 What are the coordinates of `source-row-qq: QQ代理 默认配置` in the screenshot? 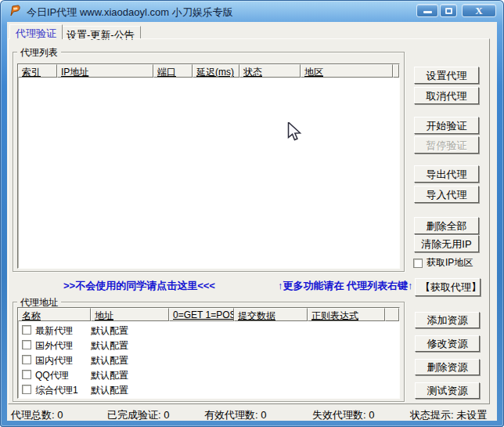 It's located at (208, 375).